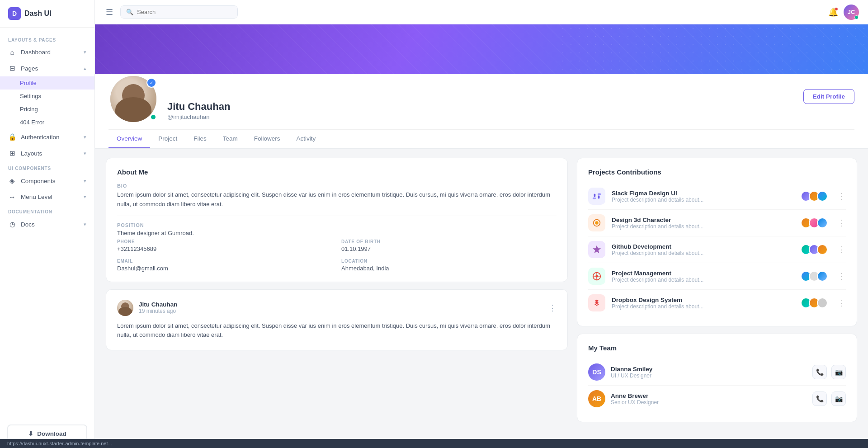 The height and width of the screenshot is (448, 868). What do you see at coordinates (184, 12) in the screenshot?
I see `search-input` at bounding box center [184, 12].